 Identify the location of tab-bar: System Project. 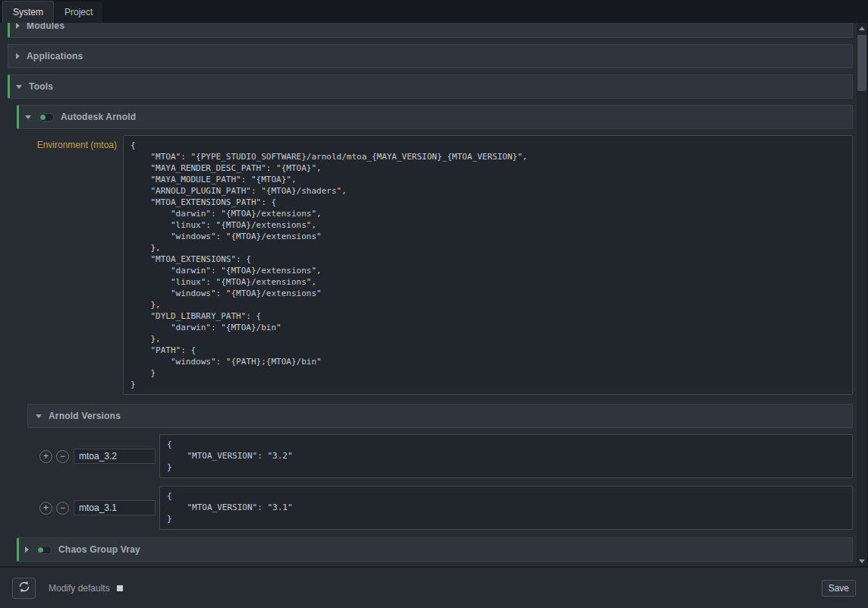
(434, 11).